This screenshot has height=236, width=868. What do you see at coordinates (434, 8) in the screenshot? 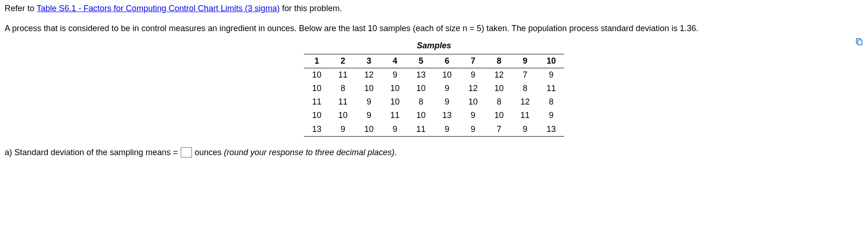
I see `intro-line: Refer to Table S6.1 - Factors for Comput…` at bounding box center [434, 8].